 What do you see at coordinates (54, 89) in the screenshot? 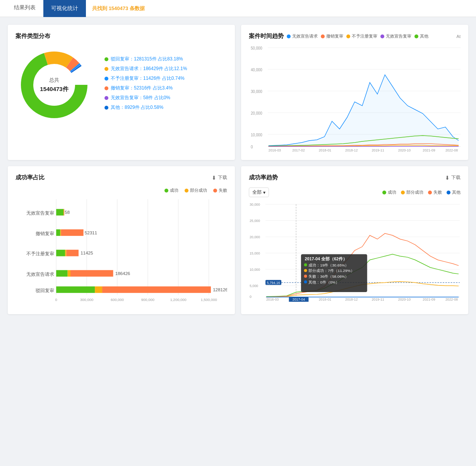
I see `donut-total-value: 1540473件` at bounding box center [54, 89].